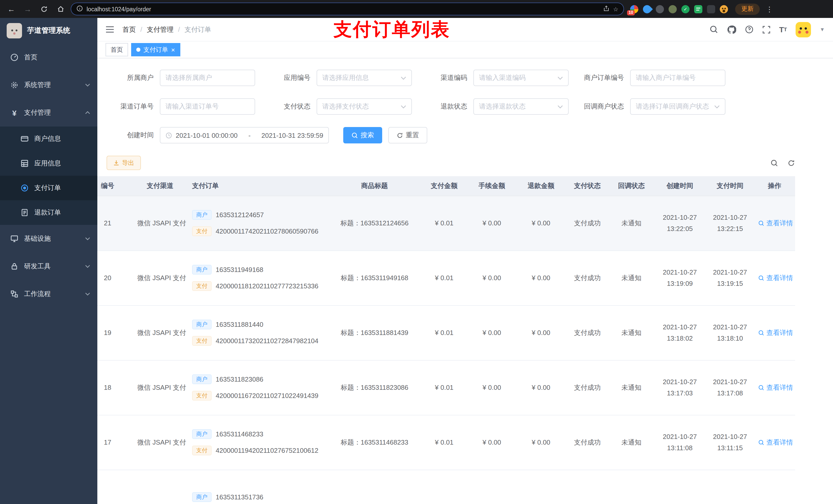 The height and width of the screenshot is (504, 833). What do you see at coordinates (541, 442) in the screenshot?
I see `refund-amount: ¥ 0.00` at bounding box center [541, 442].